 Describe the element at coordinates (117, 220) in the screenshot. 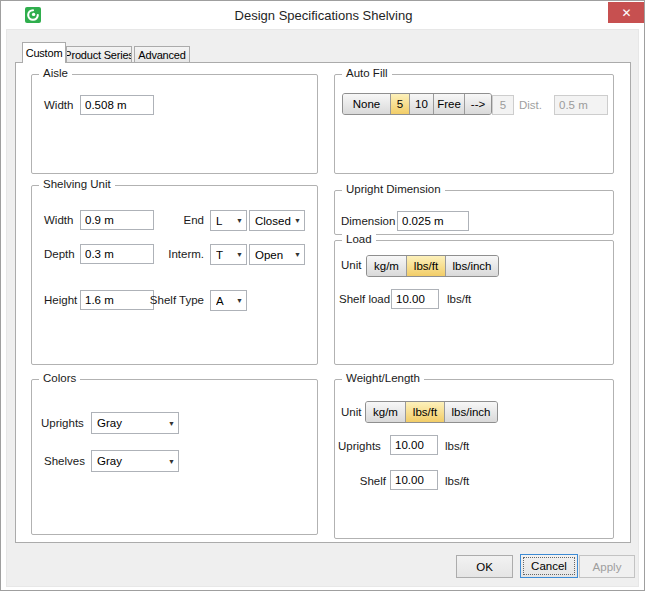

I see `shelving-width-input` at that location.